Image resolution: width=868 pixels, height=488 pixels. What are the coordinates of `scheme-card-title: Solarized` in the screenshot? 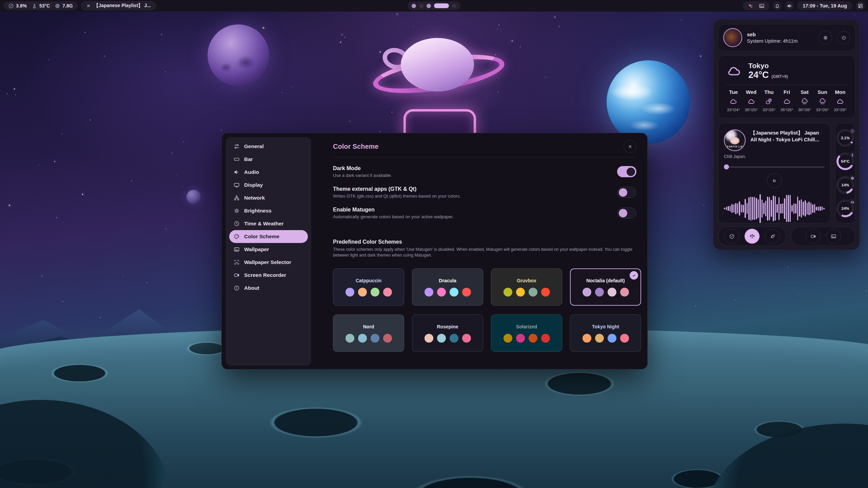 It's located at (527, 327).